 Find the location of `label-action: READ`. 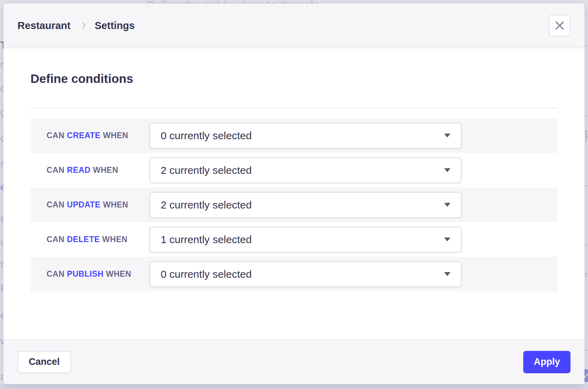

label-action: READ is located at coordinates (78, 170).